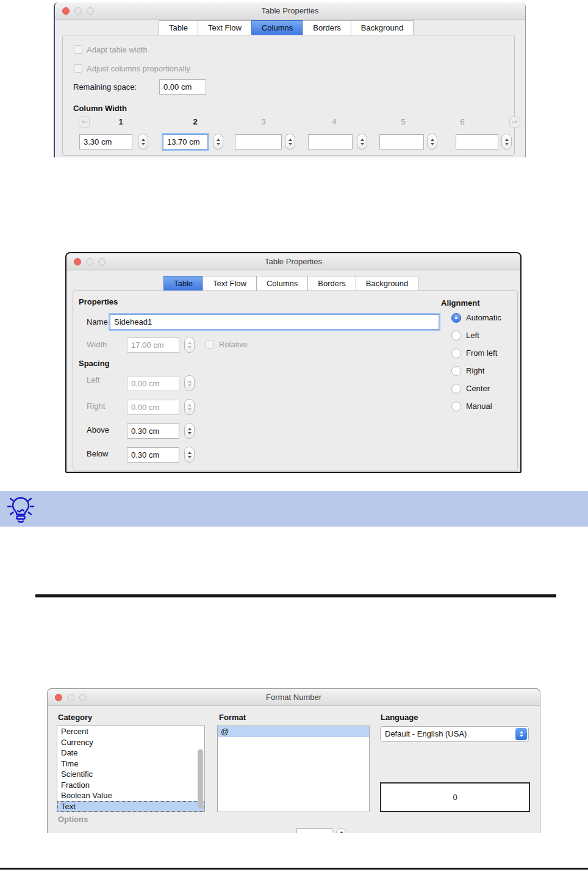 The image size is (588, 872). Describe the element at coordinates (456, 371) in the screenshot. I see `alignment-right-radio` at that location.